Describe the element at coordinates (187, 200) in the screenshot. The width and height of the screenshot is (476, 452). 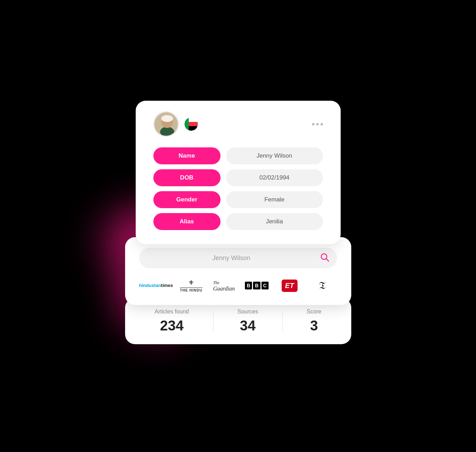
I see `gender-label: Gender` at that location.